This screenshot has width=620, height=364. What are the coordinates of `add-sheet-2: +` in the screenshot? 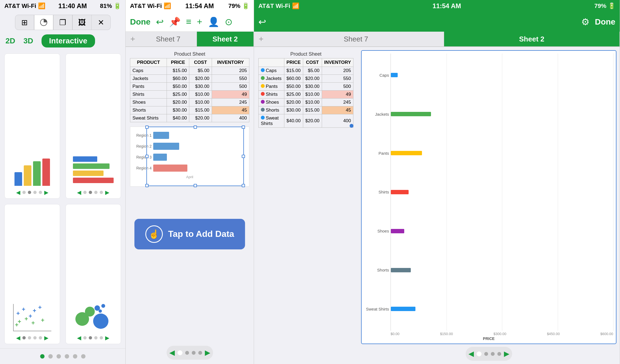 It's located at (133, 39).